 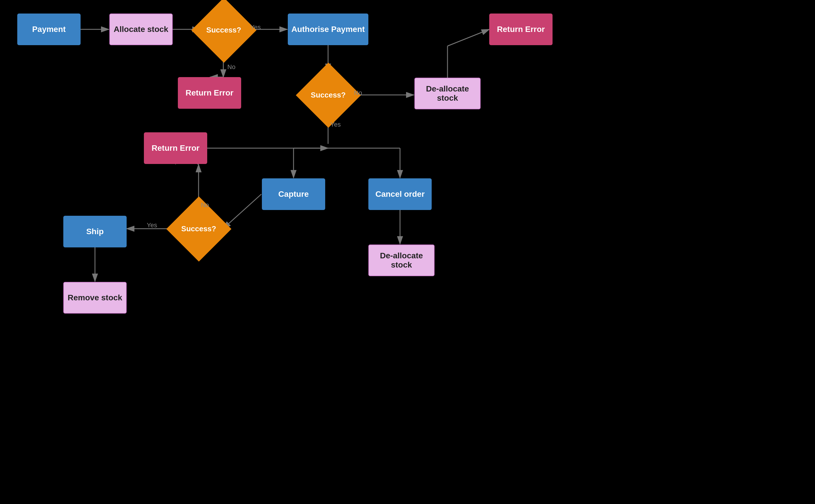 I want to click on allocate-stock-node: Allocate stock, so click(x=141, y=29).